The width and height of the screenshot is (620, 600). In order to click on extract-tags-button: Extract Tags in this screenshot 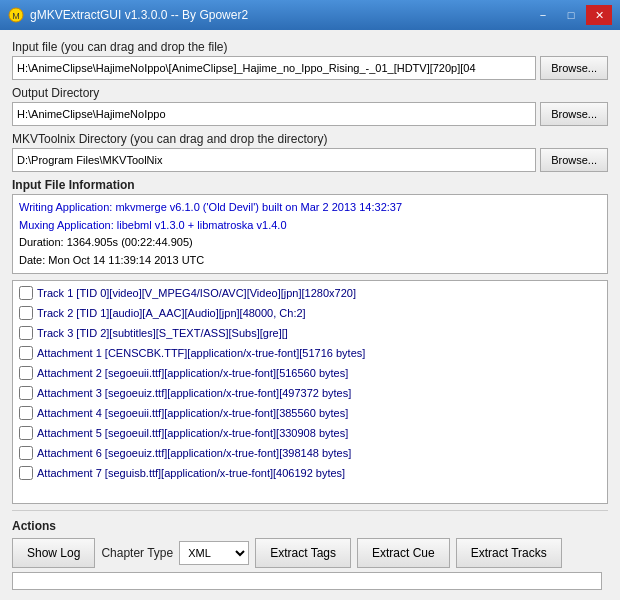, I will do `click(303, 553)`.